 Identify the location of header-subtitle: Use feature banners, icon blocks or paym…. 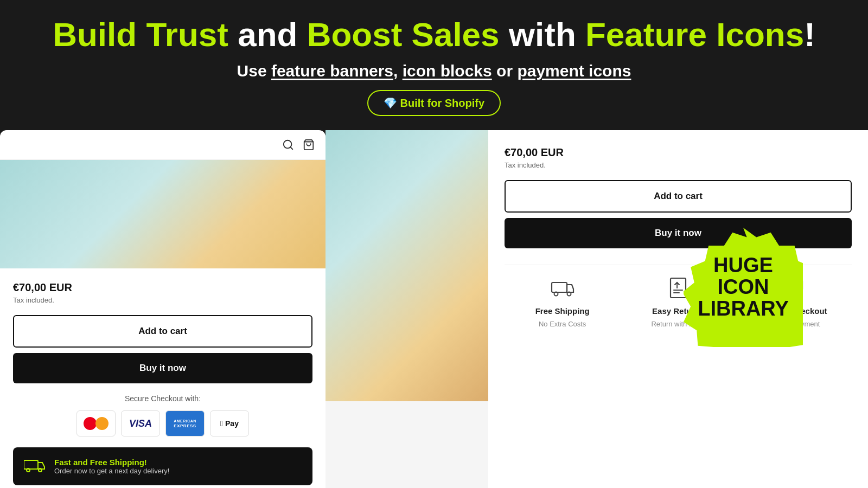
(434, 71).